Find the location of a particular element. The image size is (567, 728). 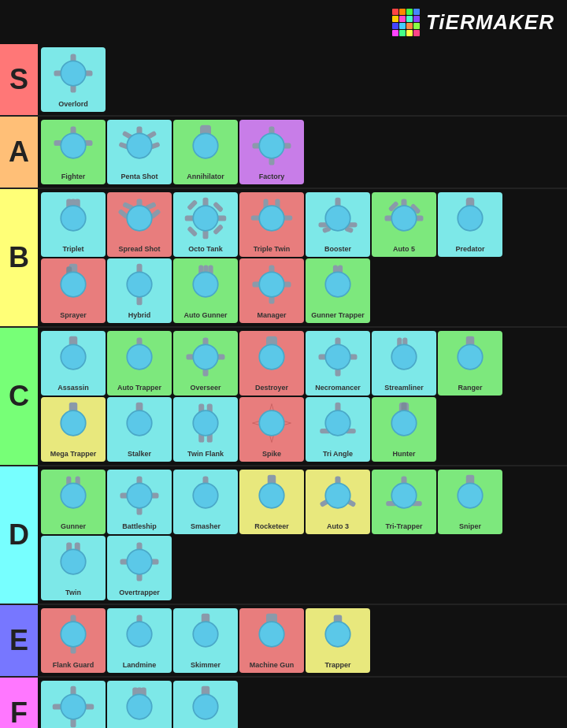

tiermaker-text: TiERMAKER is located at coordinates (490, 22).